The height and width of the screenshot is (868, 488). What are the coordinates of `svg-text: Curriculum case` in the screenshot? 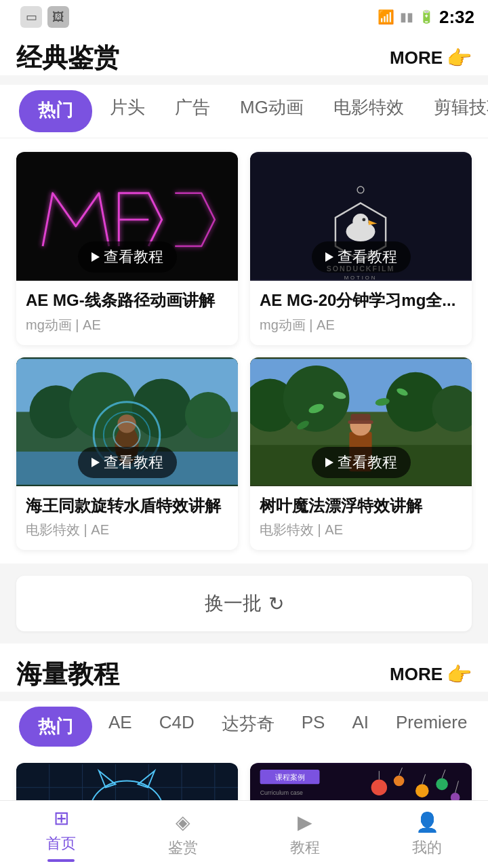 It's located at (282, 793).